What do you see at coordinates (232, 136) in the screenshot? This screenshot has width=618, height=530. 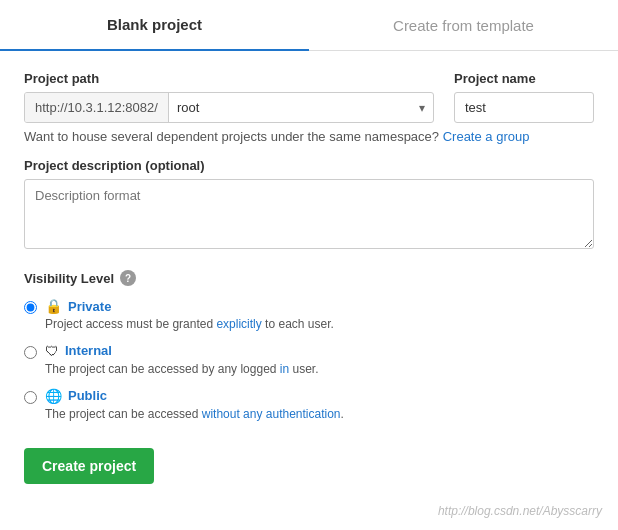 I see `help-text-prefix: Want to house several dependent projects…` at bounding box center [232, 136].